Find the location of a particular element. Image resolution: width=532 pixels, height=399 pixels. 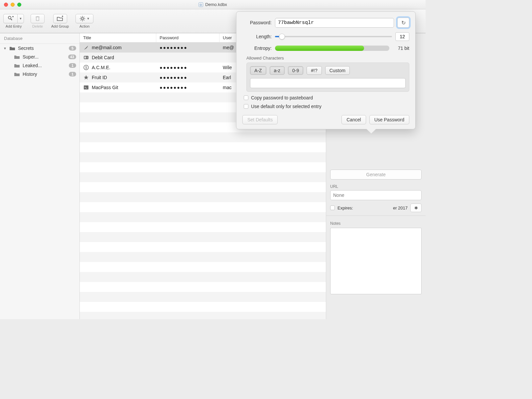

allowed-characters-box: A-Za-z0-9#!?Custom is located at coordinates (328, 77).